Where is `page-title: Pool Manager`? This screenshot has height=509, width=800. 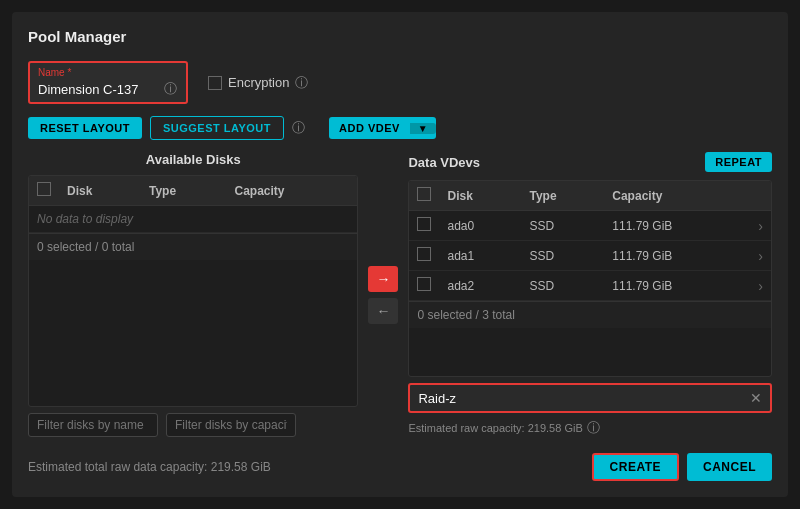
page-title: Pool Manager is located at coordinates (400, 36).